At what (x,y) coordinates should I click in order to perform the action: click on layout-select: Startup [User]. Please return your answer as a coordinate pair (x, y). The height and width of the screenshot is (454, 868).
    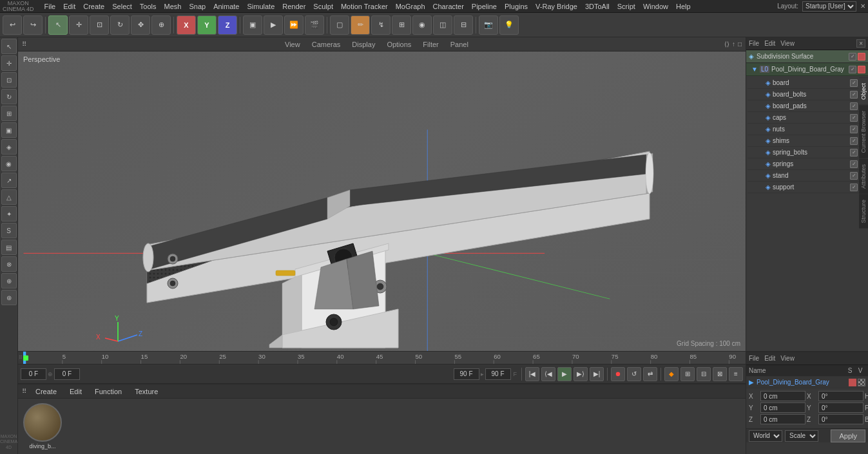
    Looking at the image, I should click on (829, 6).